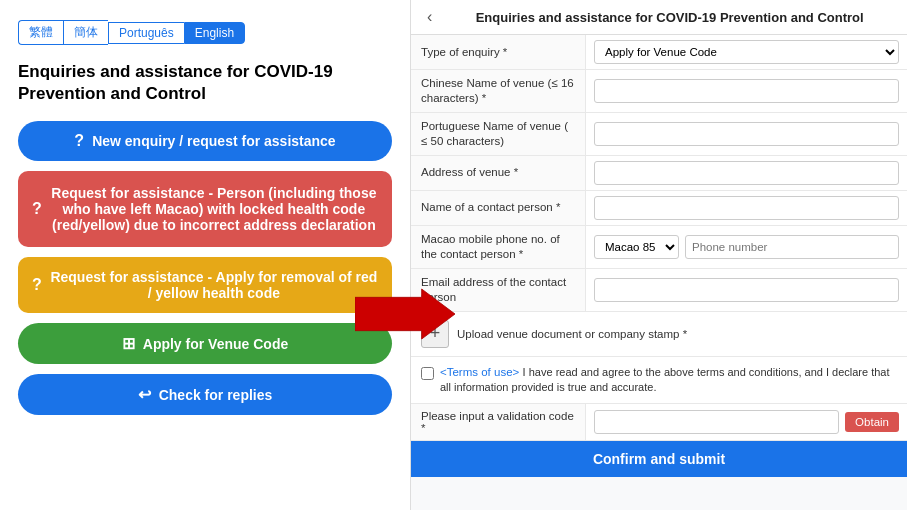  Describe the element at coordinates (205, 344) in the screenshot. I see `venue-code-button: ⊞ Apply for Venue Code` at that location.